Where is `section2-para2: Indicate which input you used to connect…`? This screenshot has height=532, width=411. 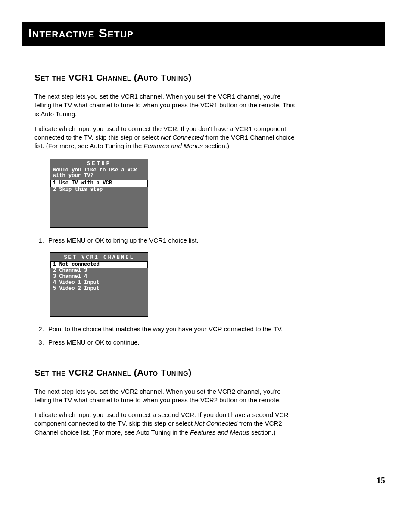 section2-para2: Indicate which input you used to connect… is located at coordinates (167, 424).